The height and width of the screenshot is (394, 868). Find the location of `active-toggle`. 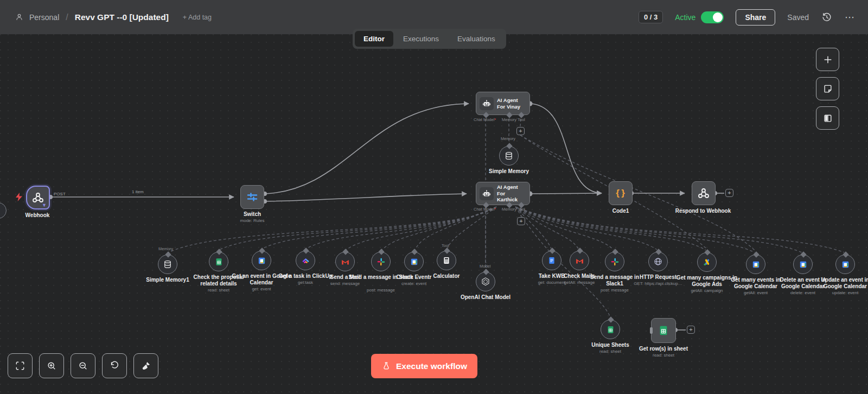

active-toggle is located at coordinates (712, 17).